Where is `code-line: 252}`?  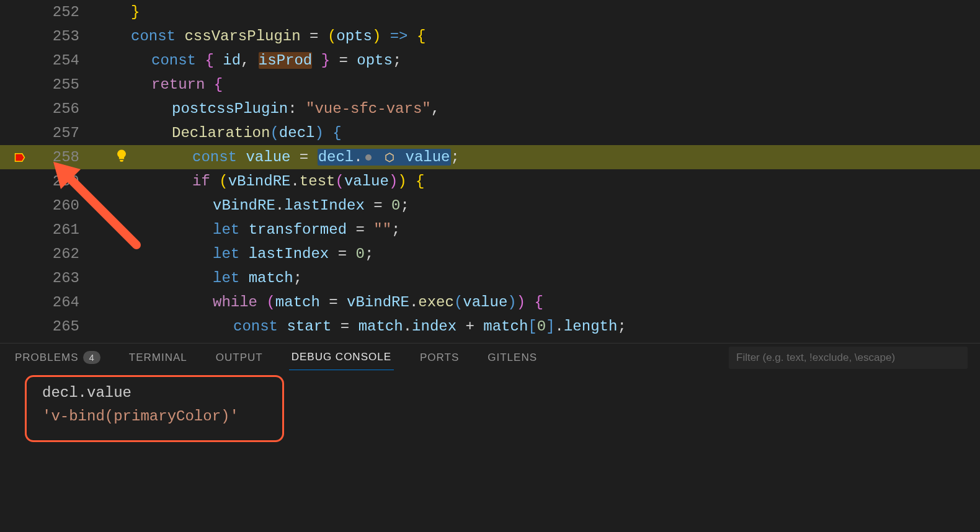
code-line: 252} is located at coordinates (490, 12).